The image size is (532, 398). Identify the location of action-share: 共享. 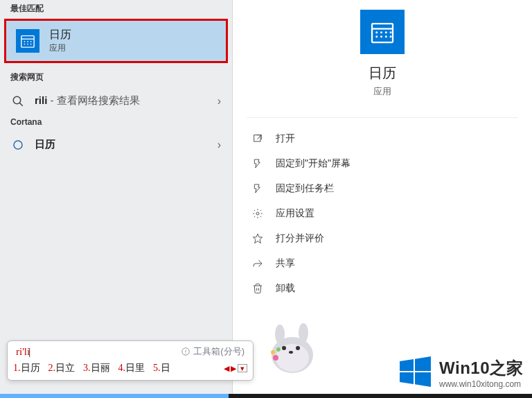
(382, 263).